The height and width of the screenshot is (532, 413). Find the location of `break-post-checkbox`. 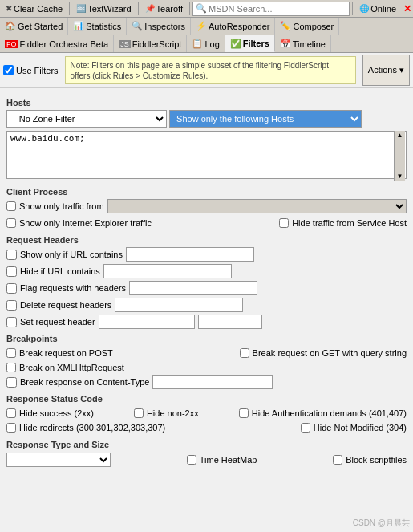

break-post-checkbox is located at coordinates (11, 353).